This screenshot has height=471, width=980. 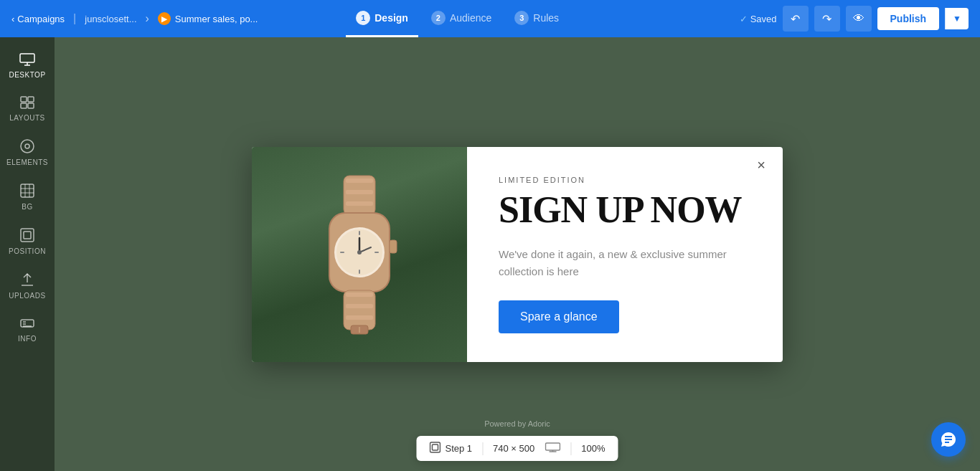 I want to click on sidebar-item-desktop: Desktop, so click(x=27, y=66).